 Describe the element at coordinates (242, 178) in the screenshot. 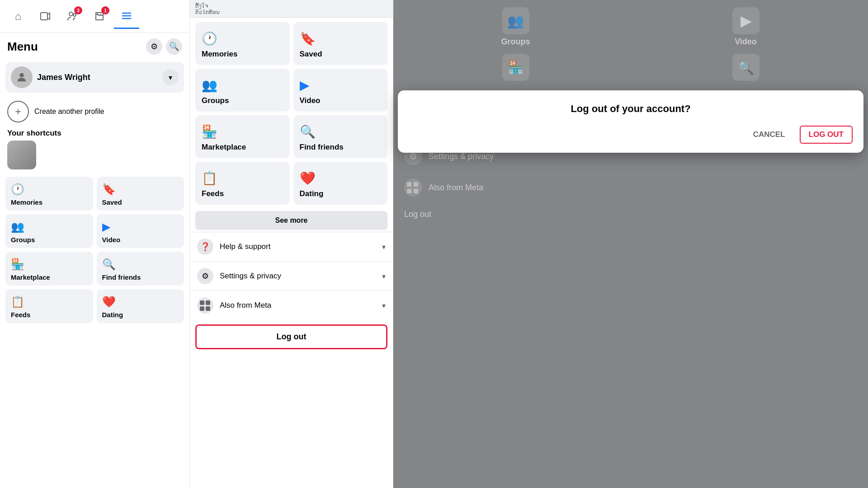

I see `card-feeds-icon: 📋` at that location.